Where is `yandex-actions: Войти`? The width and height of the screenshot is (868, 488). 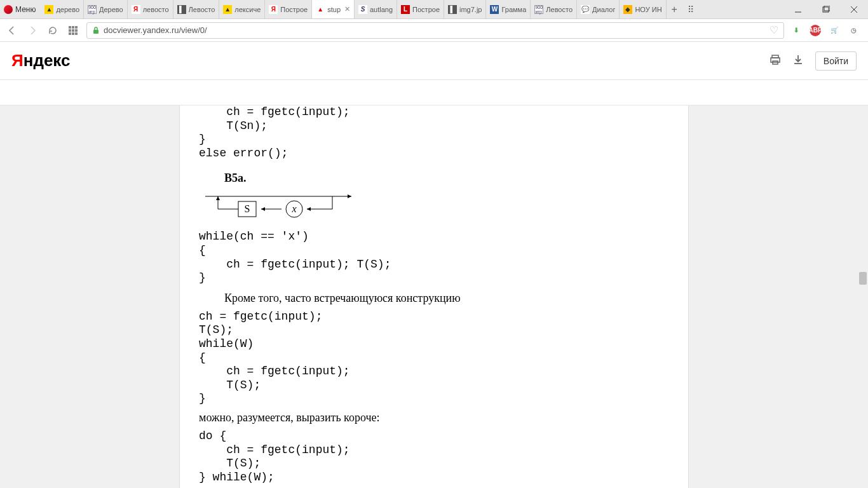 yandex-actions: Войти is located at coordinates (813, 61).